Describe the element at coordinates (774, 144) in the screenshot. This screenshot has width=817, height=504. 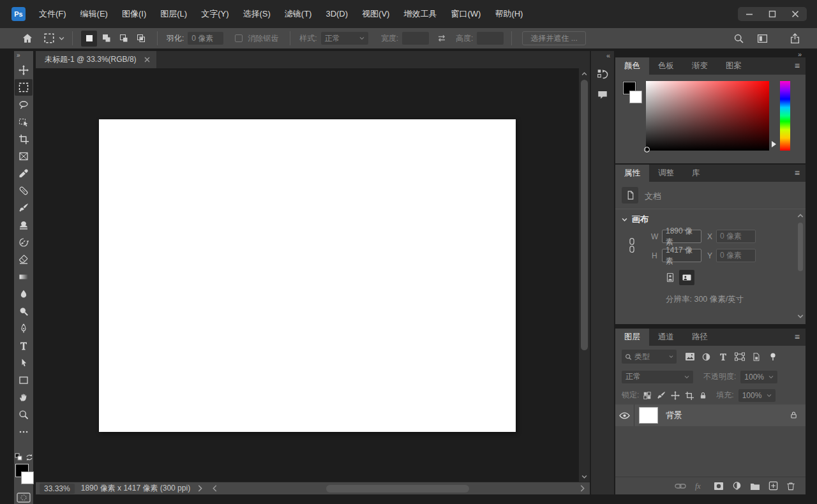
I see `hue-slider-arrow` at that location.